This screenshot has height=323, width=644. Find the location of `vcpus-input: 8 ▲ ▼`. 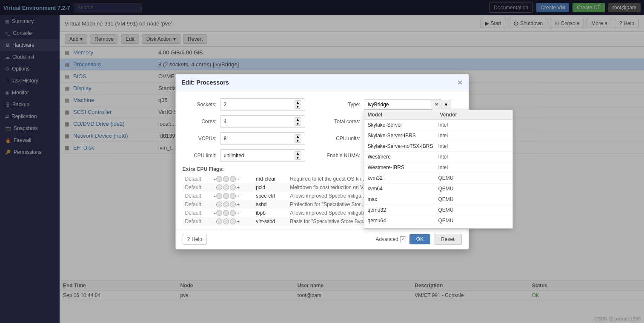

vcpus-input: 8 ▲ ▼ is located at coordinates (263, 139).